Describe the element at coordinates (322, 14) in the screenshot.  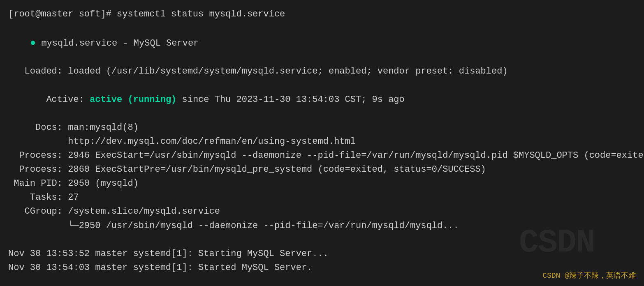
I see `command-line: [root@master soft]# systemctl status mys…` at that location.